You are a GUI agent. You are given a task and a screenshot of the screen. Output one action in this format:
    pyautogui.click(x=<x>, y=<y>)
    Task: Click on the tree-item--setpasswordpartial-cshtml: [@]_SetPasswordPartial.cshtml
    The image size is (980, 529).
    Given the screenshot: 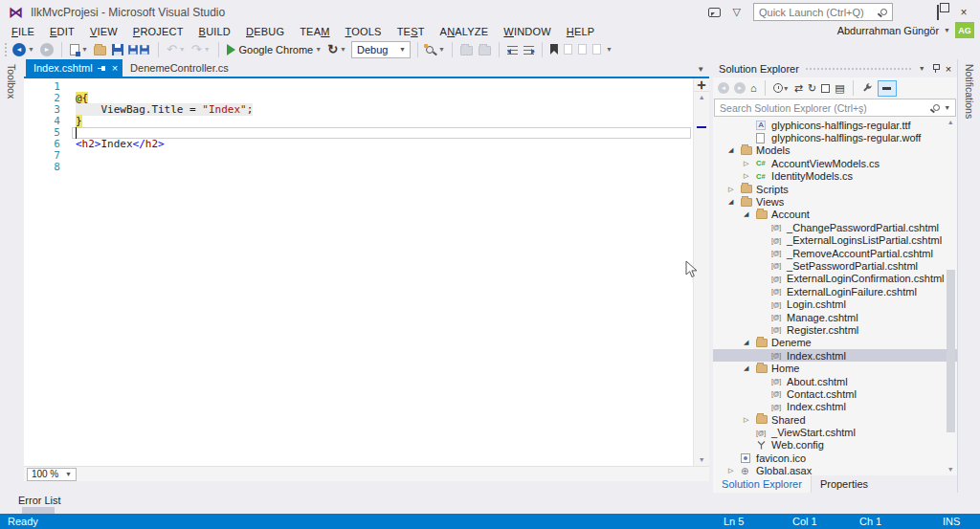 What is the action you would take?
    pyautogui.click(x=835, y=266)
    